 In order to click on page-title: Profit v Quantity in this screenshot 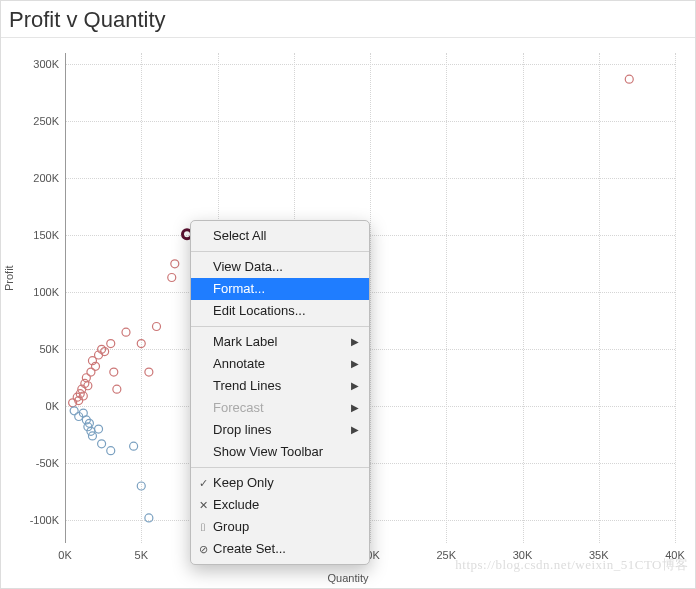, I will do `click(348, 20)`.